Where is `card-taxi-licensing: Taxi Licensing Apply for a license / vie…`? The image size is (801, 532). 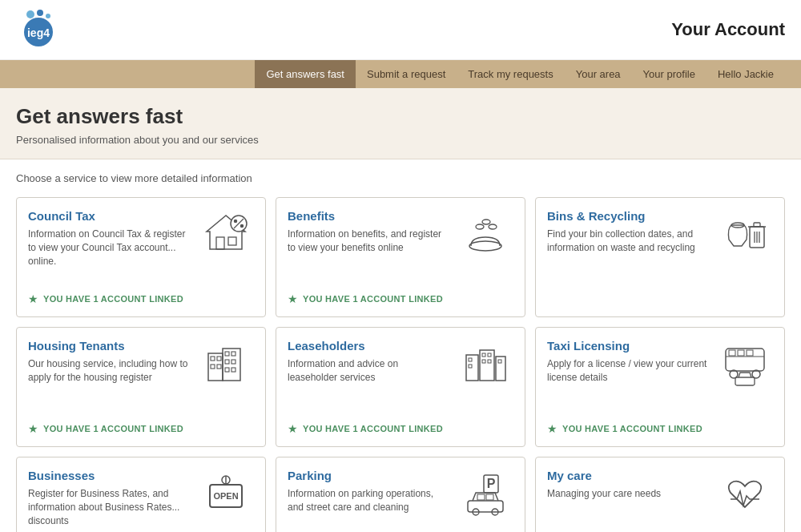
card-taxi-licensing: Taxi Licensing Apply for a license / vie… is located at coordinates (660, 387).